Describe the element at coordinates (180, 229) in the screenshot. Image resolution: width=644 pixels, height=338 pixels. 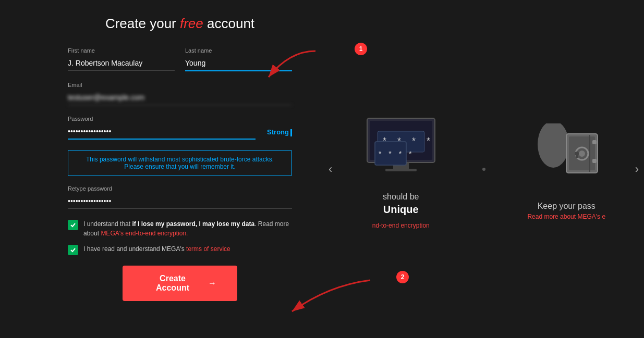
I see `checkbox-row-1: I understand that if I lose my password,…` at that location.